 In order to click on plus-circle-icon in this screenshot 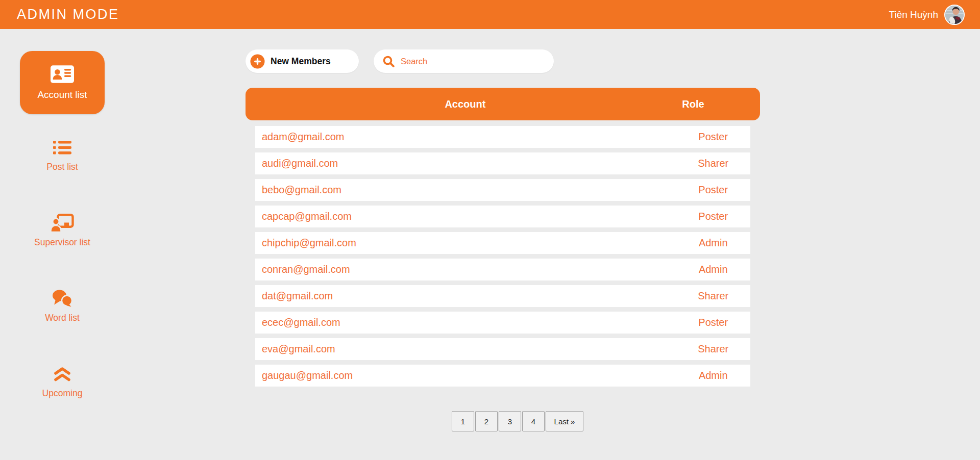, I will do `click(257, 61)`.